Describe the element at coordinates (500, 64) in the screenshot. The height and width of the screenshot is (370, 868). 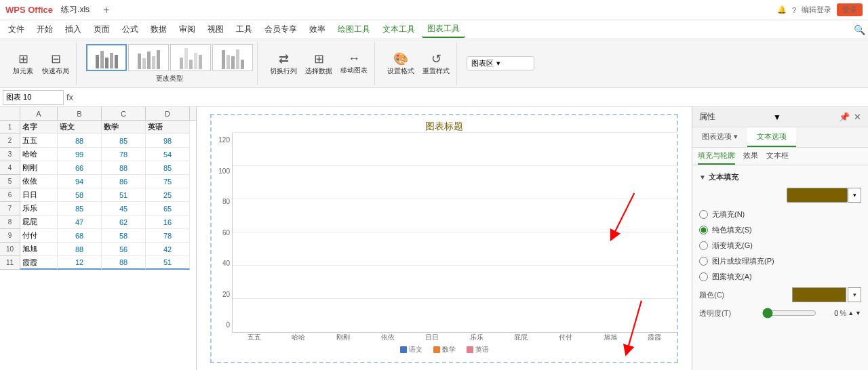
I see `chart-area-dropdown: 图表区 ▾` at that location.